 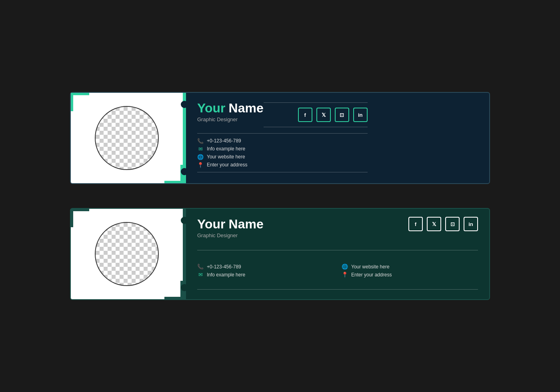 What do you see at coordinates (471, 224) in the screenshot?
I see `linkedin-icon-2: in` at bounding box center [471, 224].